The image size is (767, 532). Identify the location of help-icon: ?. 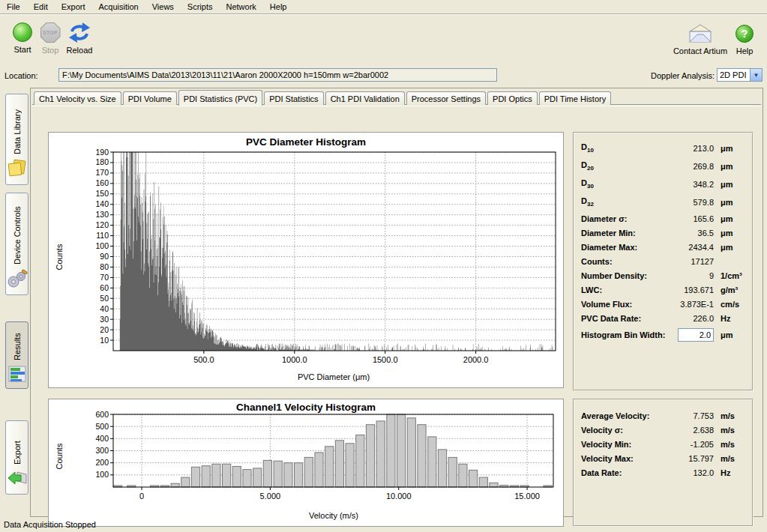
(745, 34).